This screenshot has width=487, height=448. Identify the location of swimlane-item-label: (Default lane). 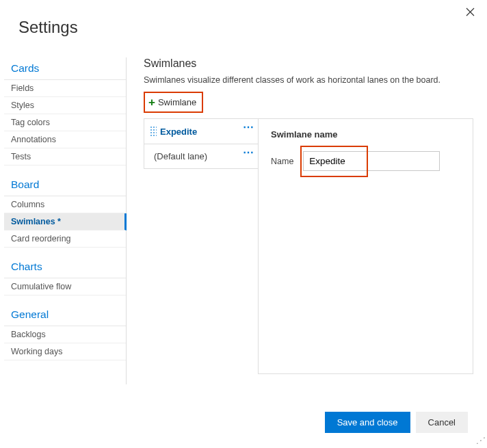
(179, 156).